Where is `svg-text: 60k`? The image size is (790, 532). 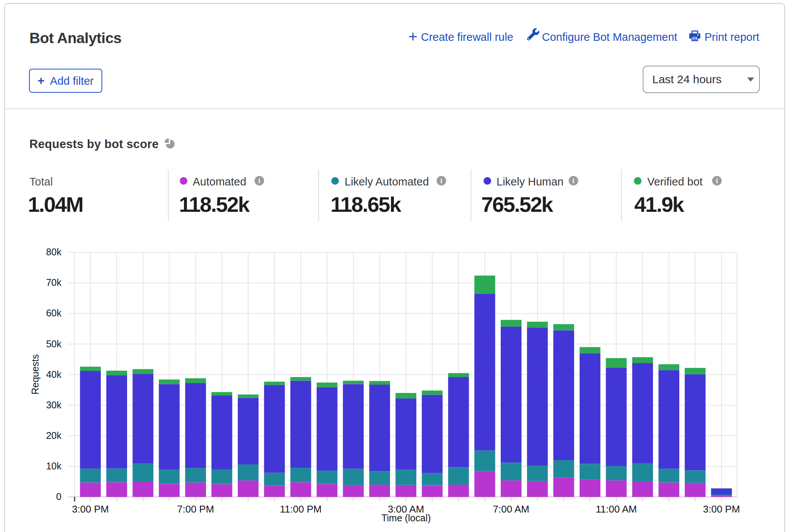
svg-text: 60k is located at coordinates (54, 313).